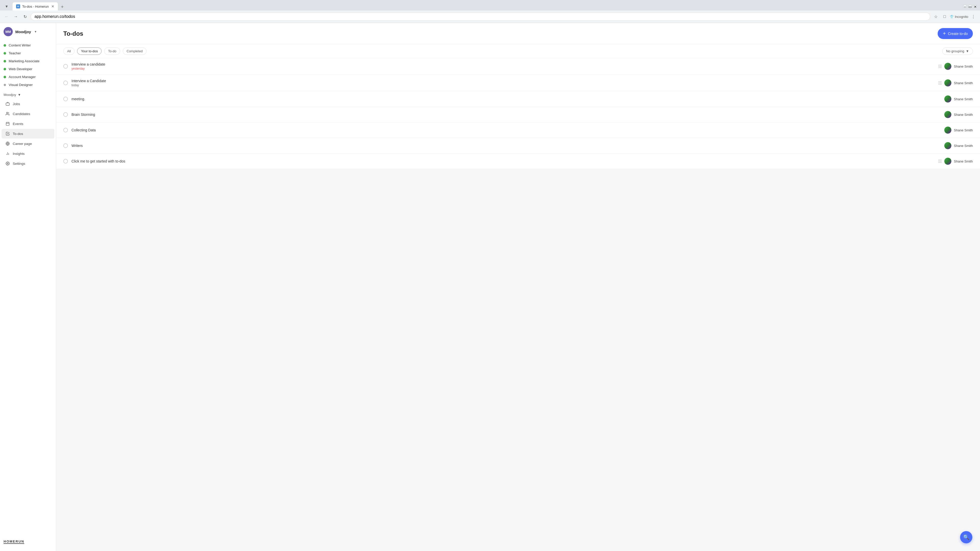  Describe the element at coordinates (973, 17) in the screenshot. I see `menu-button: ⋮` at that location.